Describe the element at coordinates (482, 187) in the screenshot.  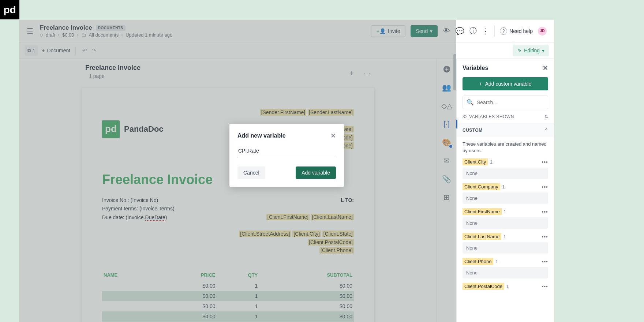
I see `var-name: Client.Company` at that location.